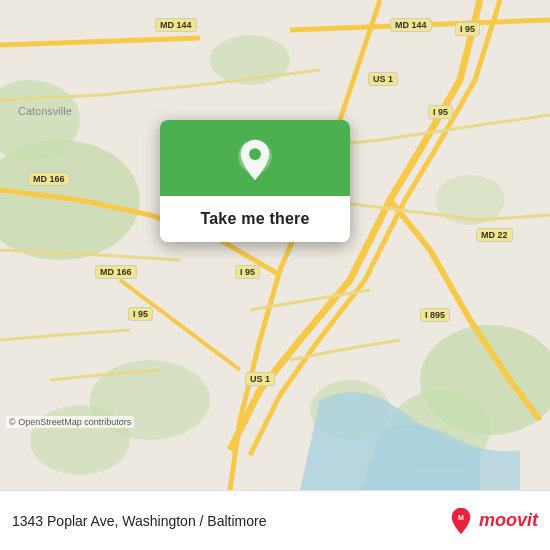 Image resolution: width=550 pixels, height=550 pixels. What do you see at coordinates (435, 315) in the screenshot?
I see `road-label-i895: I 895` at bounding box center [435, 315].